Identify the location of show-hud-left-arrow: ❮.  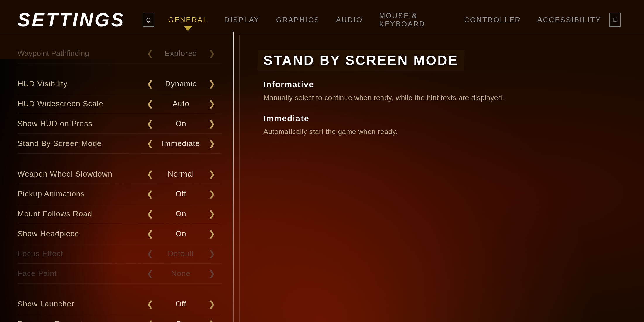
(150, 124).